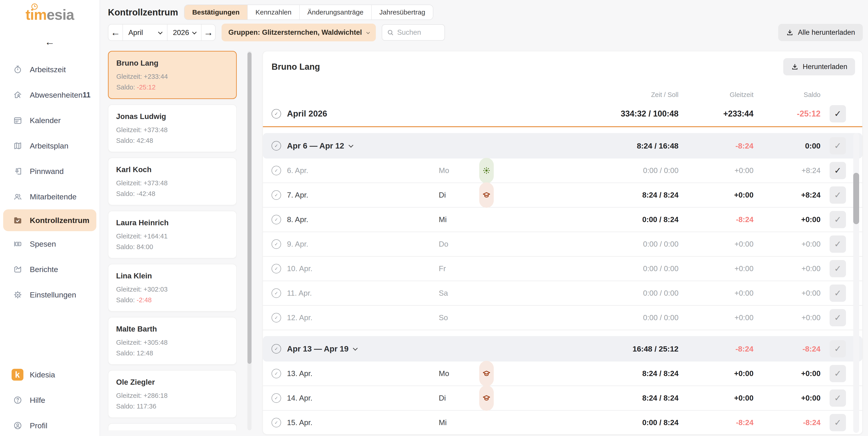 This screenshot has height=436, width=868. What do you see at coordinates (53, 197) in the screenshot?
I see `sidebar-item-label: Mitarbeitende` at bounding box center [53, 197].